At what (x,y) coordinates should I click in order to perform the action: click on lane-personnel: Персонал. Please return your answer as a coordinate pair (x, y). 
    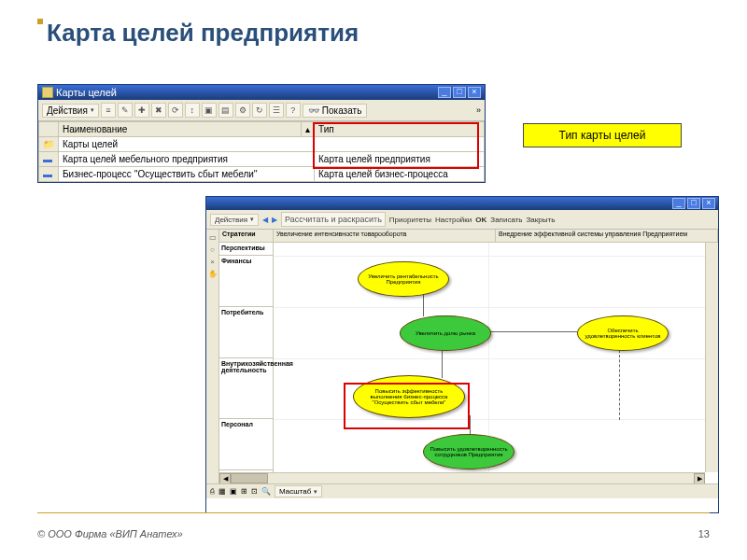
    Looking at the image, I should click on (247, 444).